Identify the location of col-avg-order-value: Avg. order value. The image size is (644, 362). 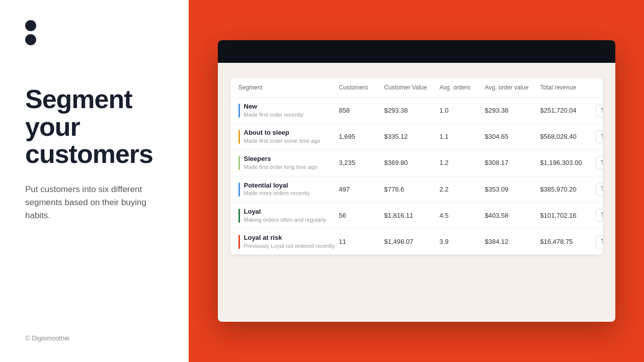
(513, 87).